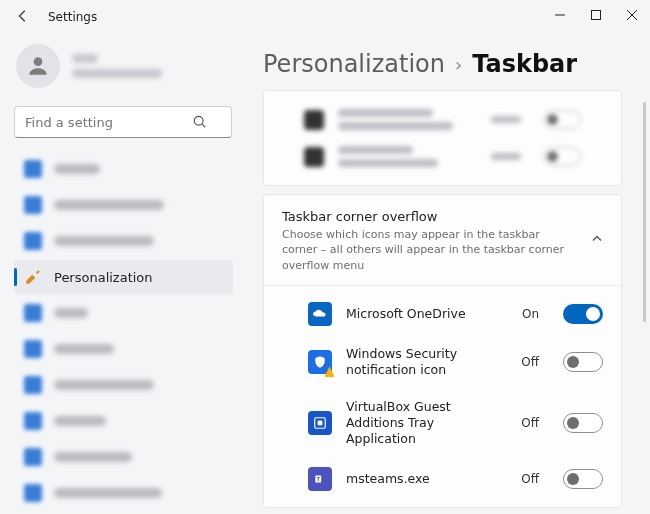  Describe the element at coordinates (560, 15) in the screenshot. I see `minimize-button` at that location.